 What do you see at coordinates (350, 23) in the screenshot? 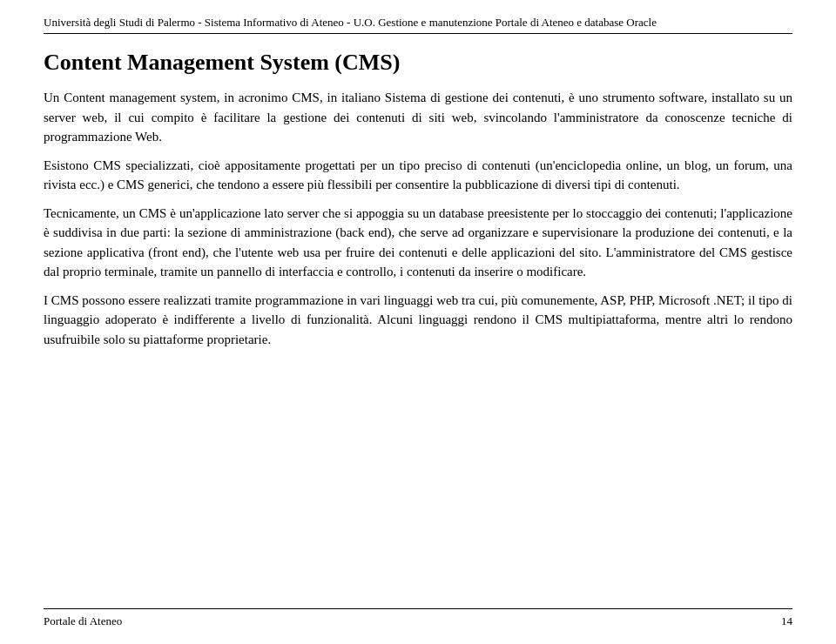
I see `header-text: Università degli Studi di Palermo - Sist…` at bounding box center [350, 23].